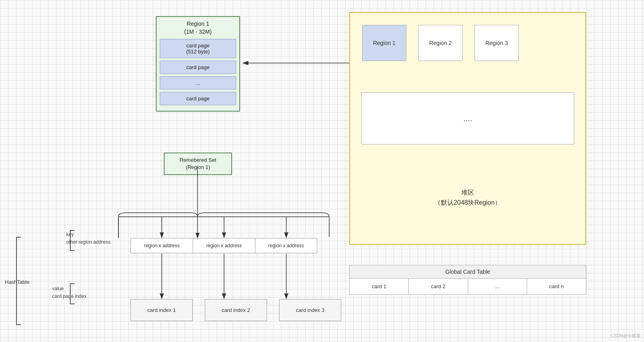  I want to click on gct-cell-1: card 1, so click(379, 287).